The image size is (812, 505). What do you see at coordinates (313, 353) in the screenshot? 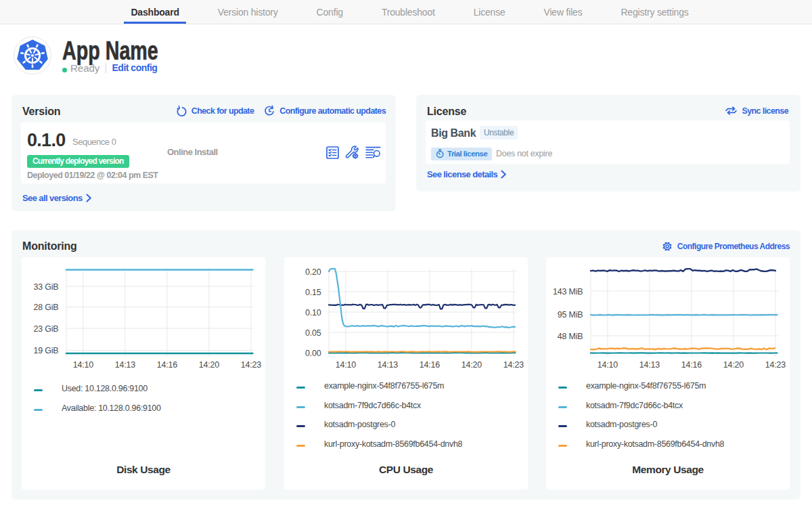
I see `svg-text: 0.00` at bounding box center [313, 353].